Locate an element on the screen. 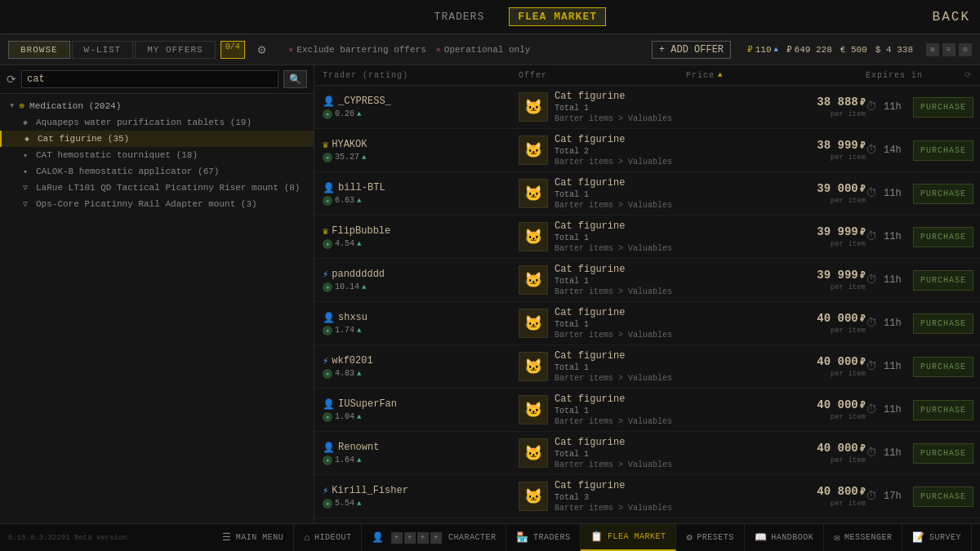 Image resolution: width=980 pixels, height=551 pixels. main-menu-icon: ☰ is located at coordinates (227, 537).